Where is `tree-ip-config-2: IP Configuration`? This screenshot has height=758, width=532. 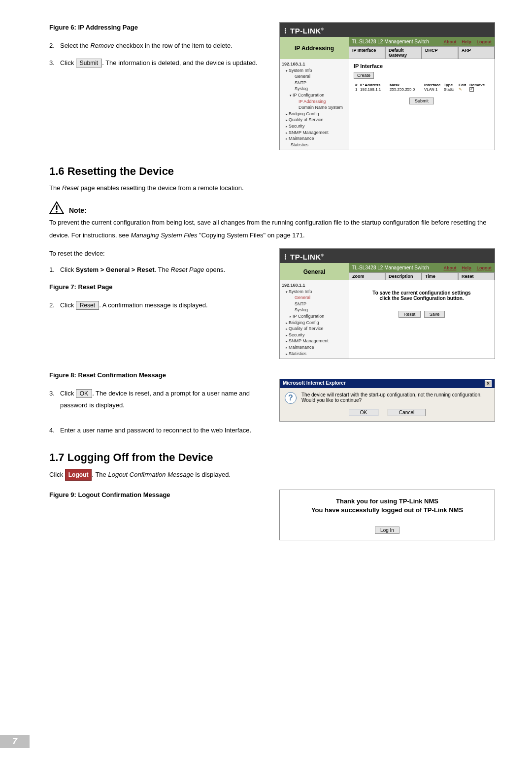
tree-ip-config-2: IP Configuration is located at coordinates (318, 316).